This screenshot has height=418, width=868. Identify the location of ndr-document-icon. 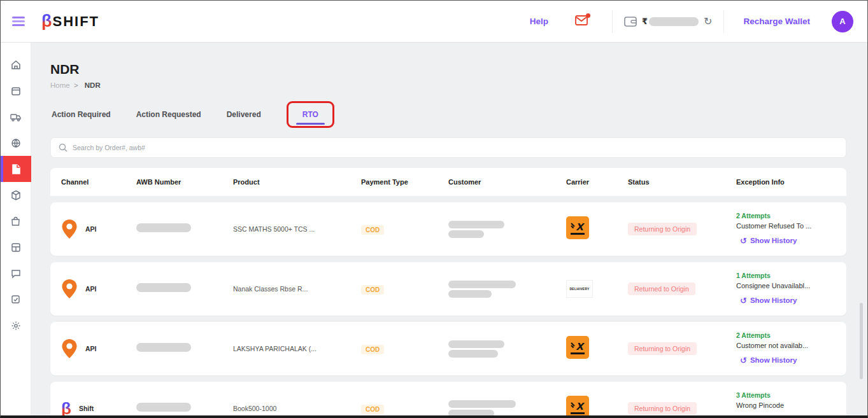
(16, 169).